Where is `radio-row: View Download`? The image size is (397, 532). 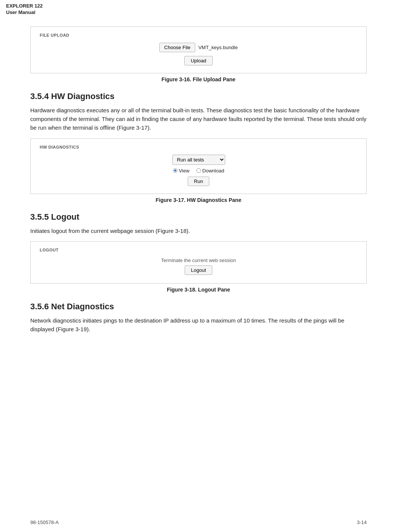 radio-row: View Download is located at coordinates (198, 171).